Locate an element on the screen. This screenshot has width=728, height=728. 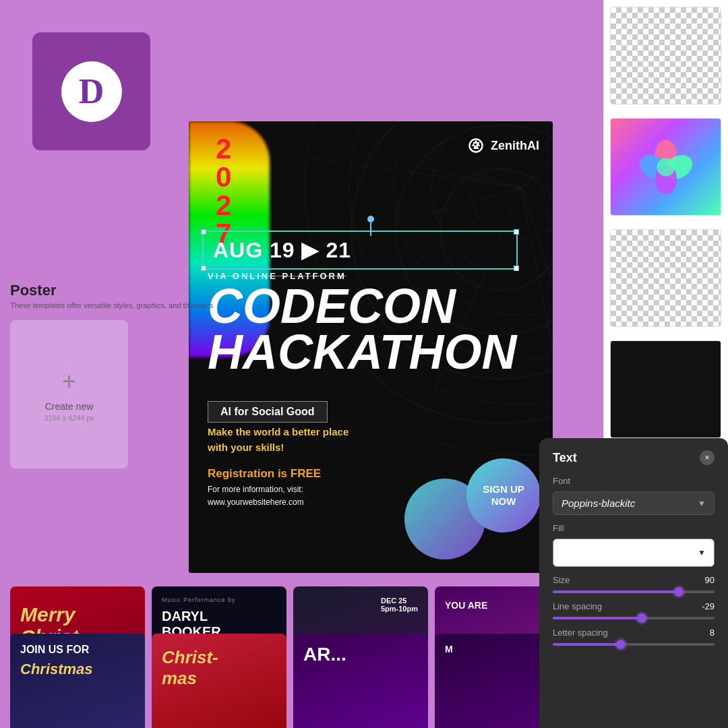
line-spacing-fill is located at coordinates (597, 618).